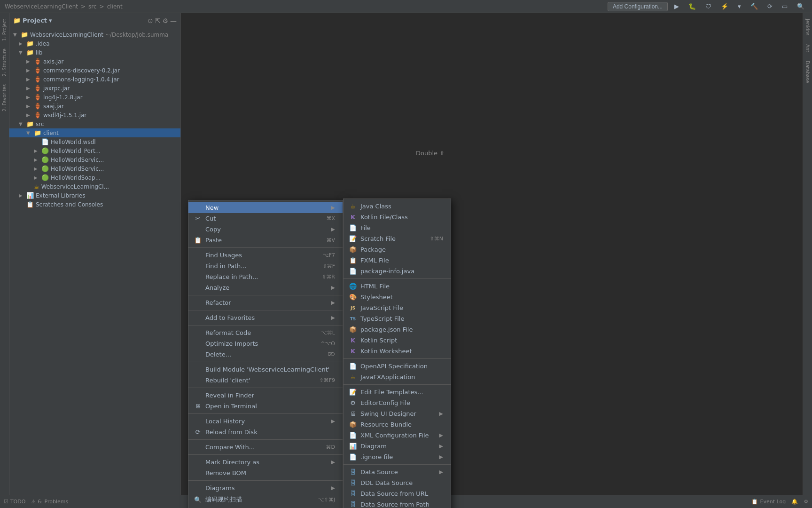 The image size is (812, 508). Describe the element at coordinates (754, 7) in the screenshot. I see `build-button: 🔨` at that location.